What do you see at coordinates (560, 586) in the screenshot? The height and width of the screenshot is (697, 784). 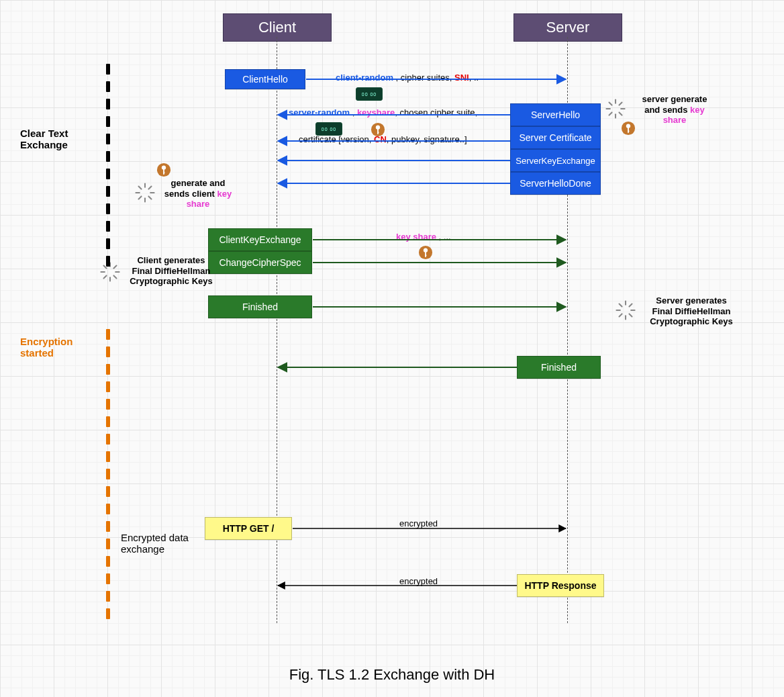 I see `msg-http-response: HTTP Response` at bounding box center [560, 586].